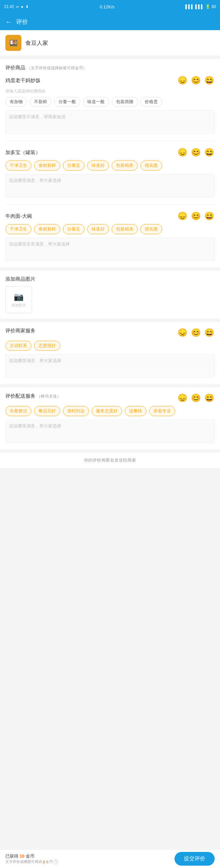 The image size is (220, 868). Describe the element at coordinates (196, 333) in the screenshot. I see `merchant-service-rating: 😞 😊 😄` at that location.